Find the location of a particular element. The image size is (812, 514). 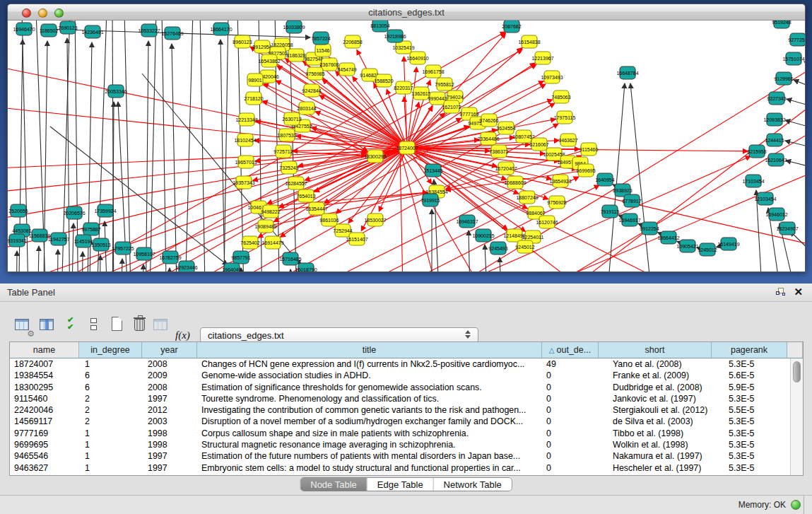

table-row: 1938455462009Genome-wide association stu… is located at coordinates (400, 375).